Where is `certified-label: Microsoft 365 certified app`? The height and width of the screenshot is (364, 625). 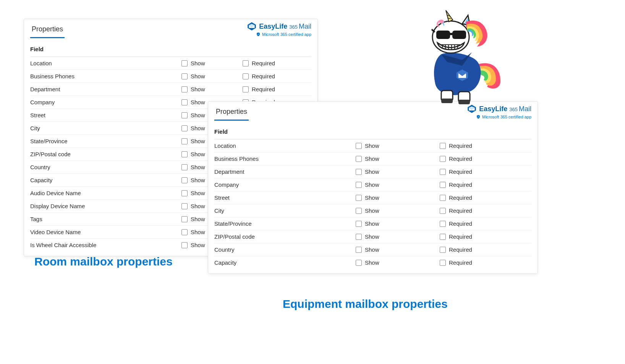 certified-label: Microsoft 365 certified app is located at coordinates (287, 34).